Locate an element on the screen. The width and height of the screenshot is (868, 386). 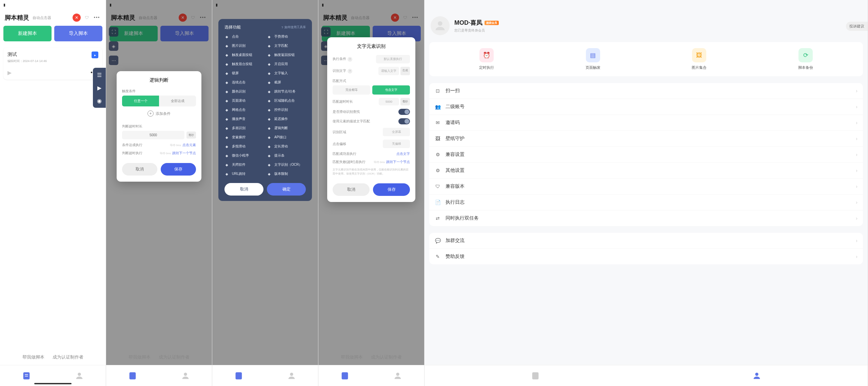
import-script-button: 导入脚本 is located at coordinates (78, 34).